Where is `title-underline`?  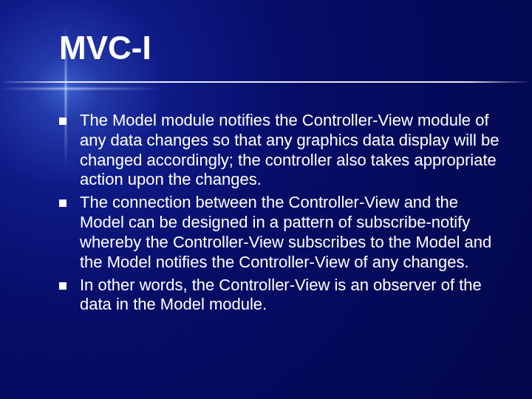 title-underline is located at coordinates (266, 82).